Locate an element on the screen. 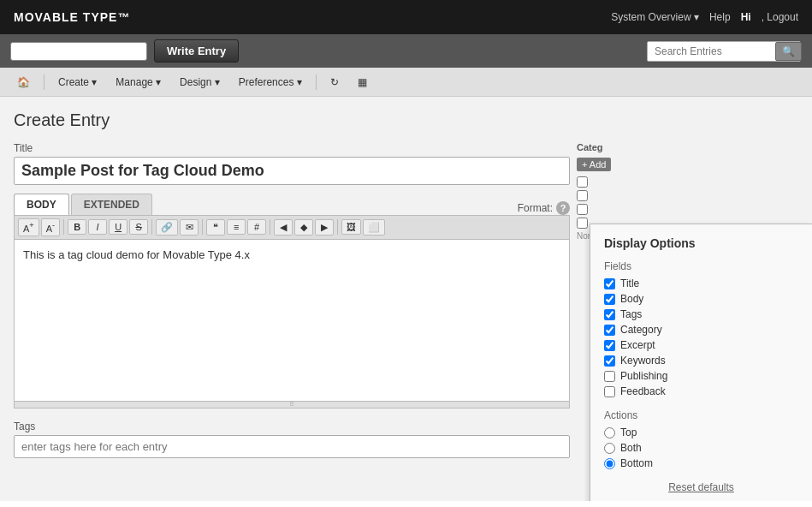  title-label: Title is located at coordinates (292, 148).